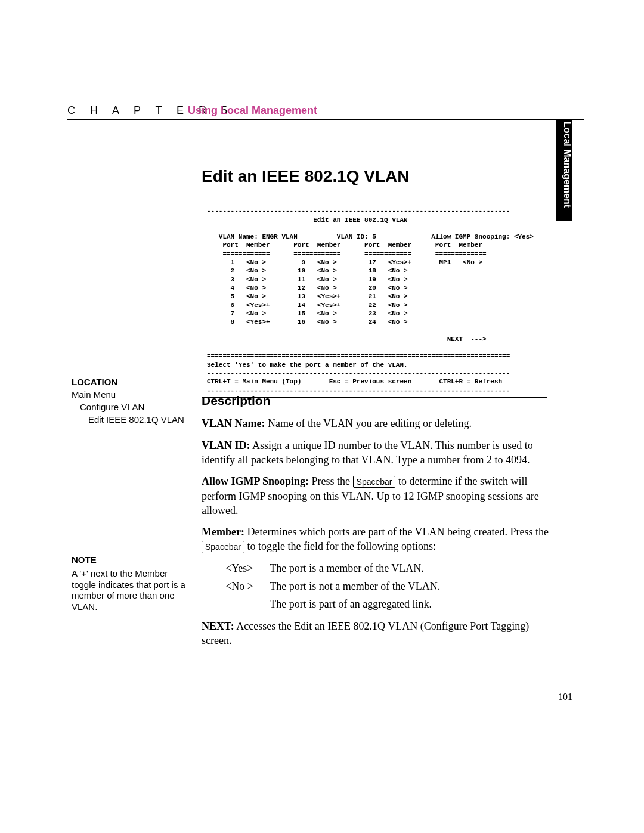 The width and height of the screenshot is (644, 833). I want to click on term-r5: 5 <No > 13 <Yes>+ 21 <No >, so click(308, 296).